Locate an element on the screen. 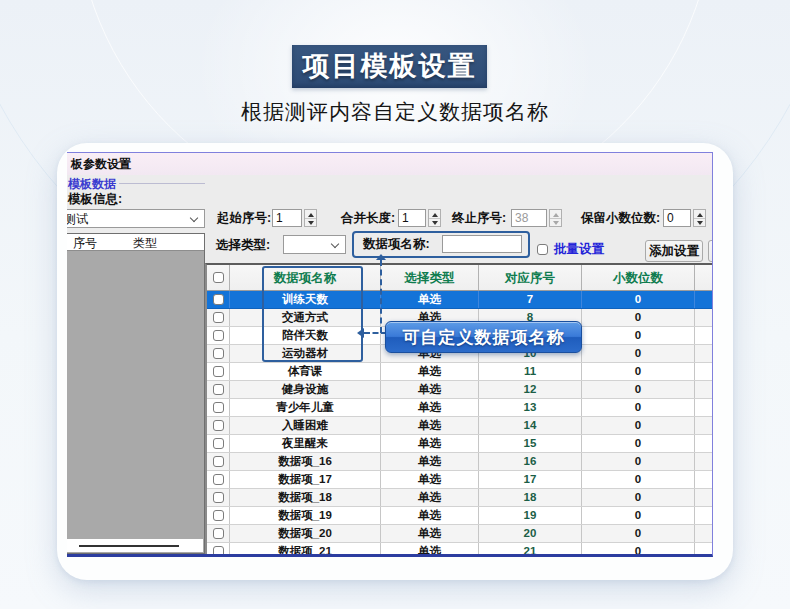  batch-settings-checkbox is located at coordinates (542, 250).